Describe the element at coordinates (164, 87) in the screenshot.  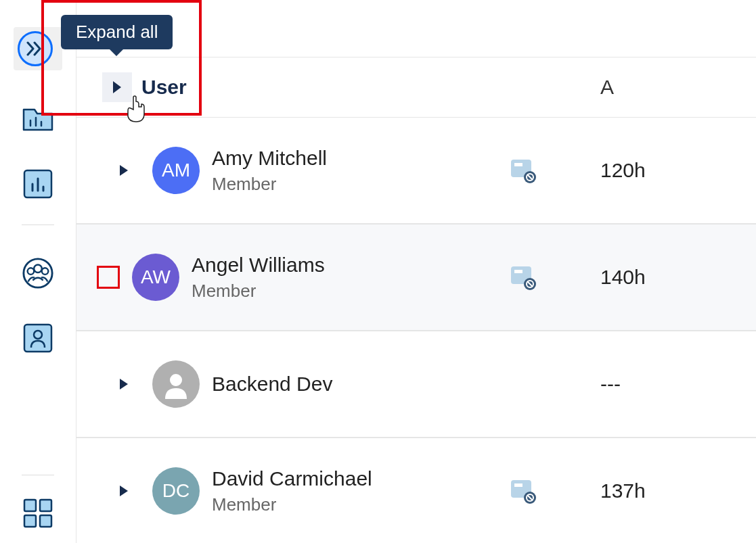
I see `column-header-user: User` at that location.